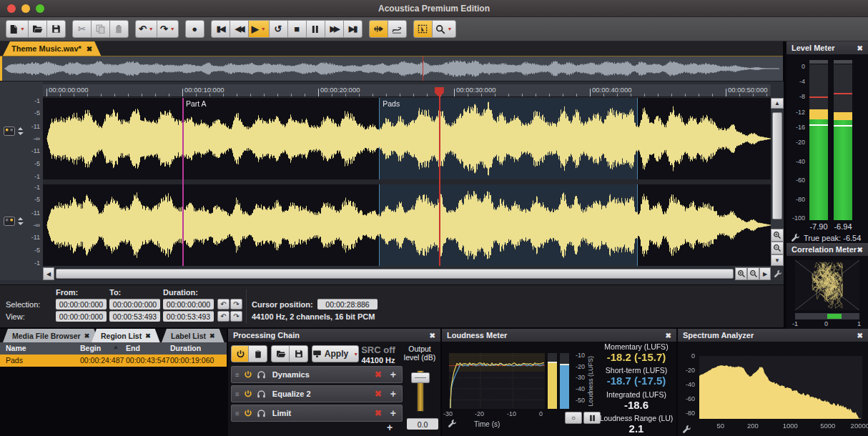 Image resolution: width=868 pixels, height=436 pixels. Describe the element at coordinates (82, 316) in the screenshot. I see `view-from-field: 00:00:00:000` at that location.